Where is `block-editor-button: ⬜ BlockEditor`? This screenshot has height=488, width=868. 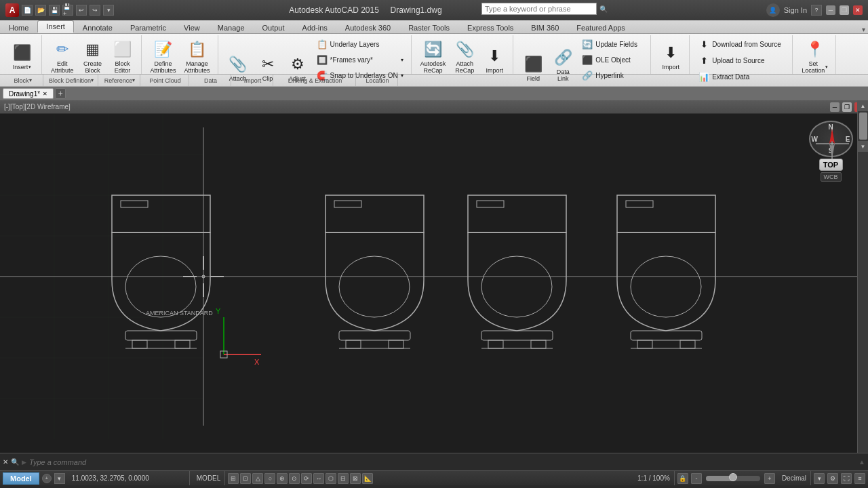 block-editor-button: ⬜ BlockEditor is located at coordinates (123, 56).